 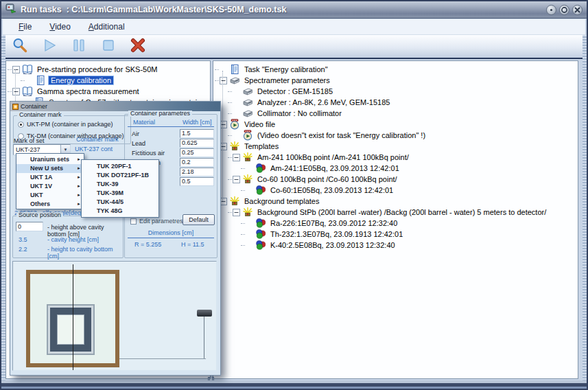 I want to click on tree-item: Collimator : No collimator, so click(x=395, y=113).